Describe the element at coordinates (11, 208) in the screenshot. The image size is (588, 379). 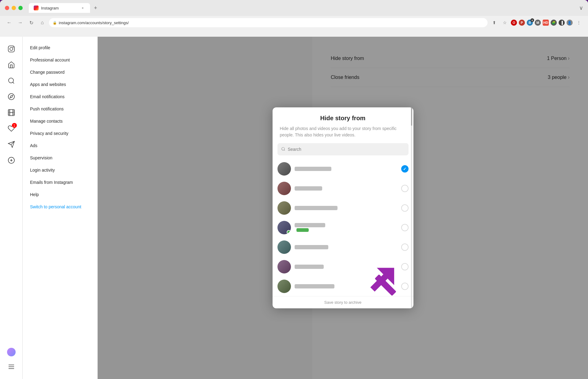
I see `sidebar-icons: 1` at that location.